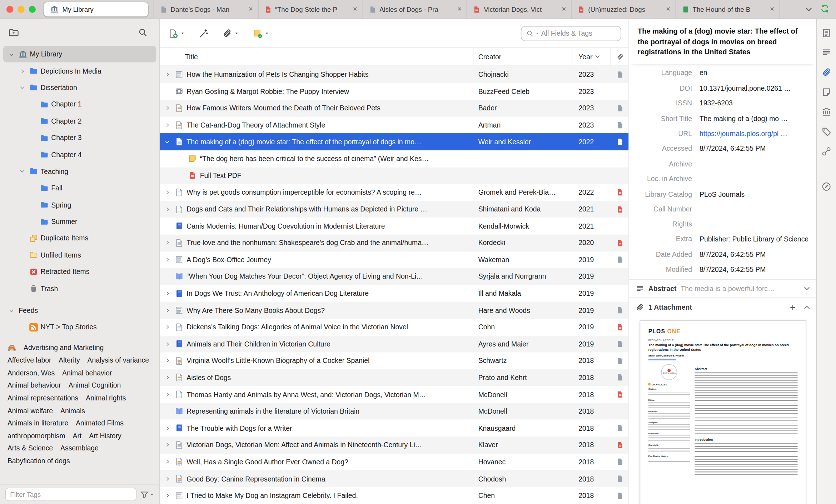 Image resolution: width=836 pixels, height=504 pixels. What do you see at coordinates (623, 9) in the screenshot?
I see `reader-tab-un-muzzled-dogs: (Un)muzzled: Dogs✕` at bounding box center [623, 9].